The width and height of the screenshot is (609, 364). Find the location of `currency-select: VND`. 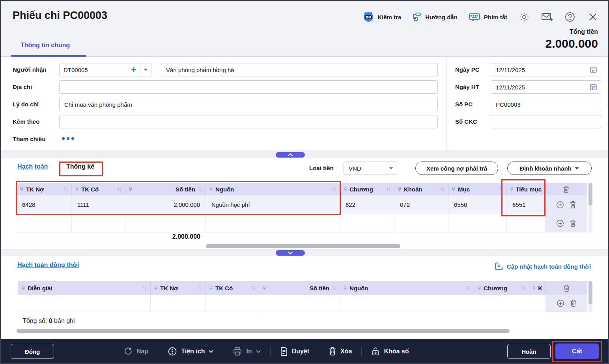

currency-select: VND is located at coordinates (370, 168).